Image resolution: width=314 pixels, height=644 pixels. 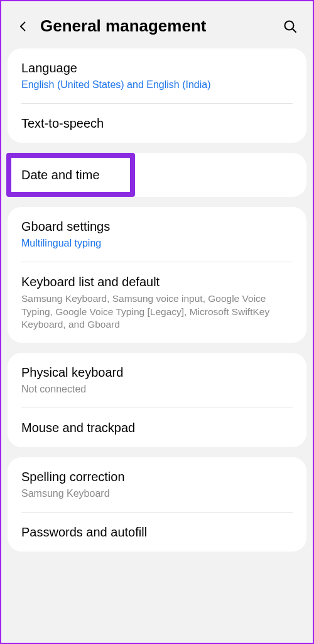 What do you see at coordinates (157, 68) in the screenshot?
I see `setting-title: Language` at bounding box center [157, 68].